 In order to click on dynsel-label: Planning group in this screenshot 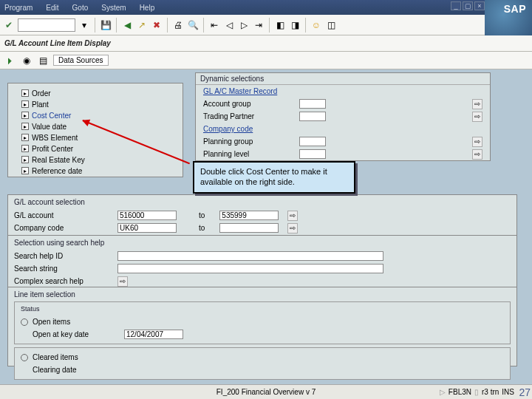, I will do `click(251, 142)`.